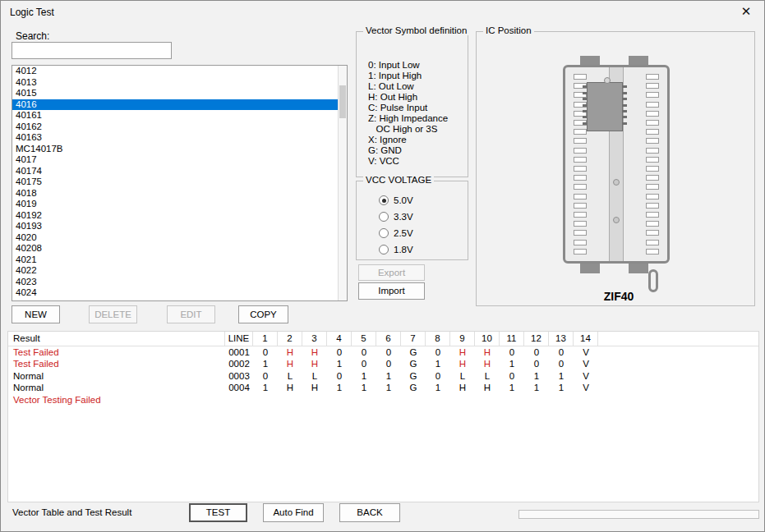 The height and width of the screenshot is (532, 765). I want to click on close-icon: ✕, so click(746, 11).